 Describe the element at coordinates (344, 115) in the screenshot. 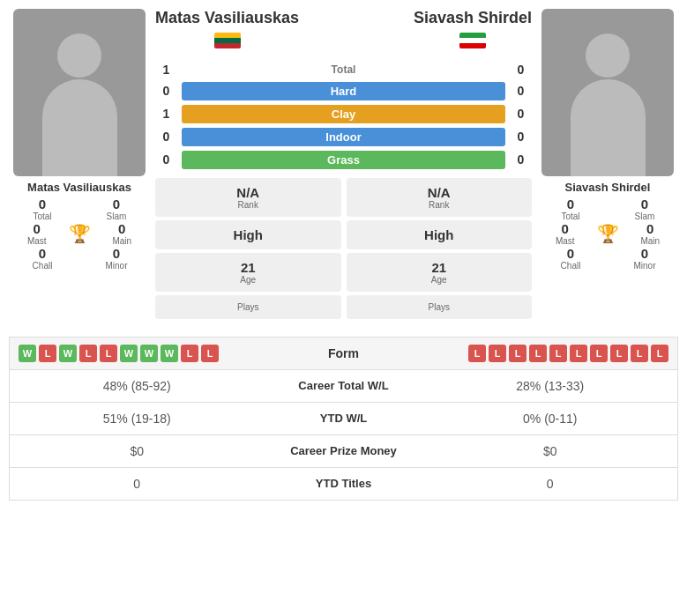

I see `clay-badge: Clay` at that location.